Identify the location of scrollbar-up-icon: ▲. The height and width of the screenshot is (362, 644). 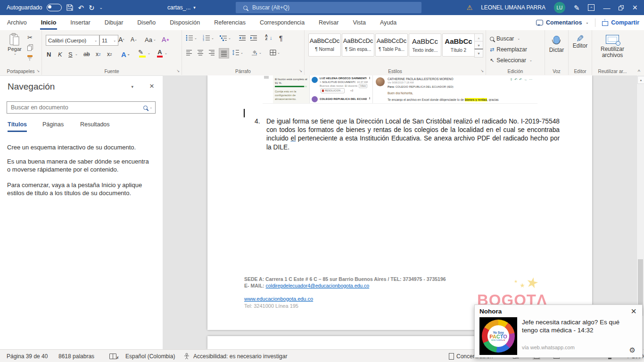
(641, 80).